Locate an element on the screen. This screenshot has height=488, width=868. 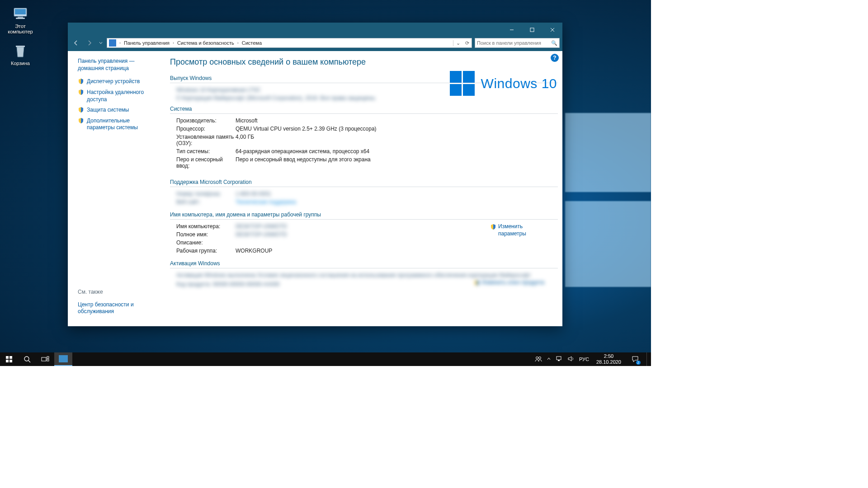
time: 2:50 is located at coordinates (609, 356).